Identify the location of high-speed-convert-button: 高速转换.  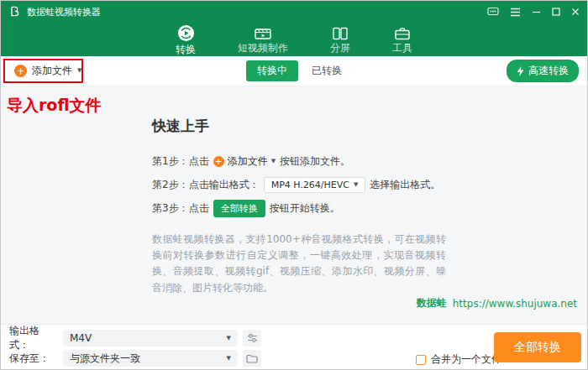
(543, 70).